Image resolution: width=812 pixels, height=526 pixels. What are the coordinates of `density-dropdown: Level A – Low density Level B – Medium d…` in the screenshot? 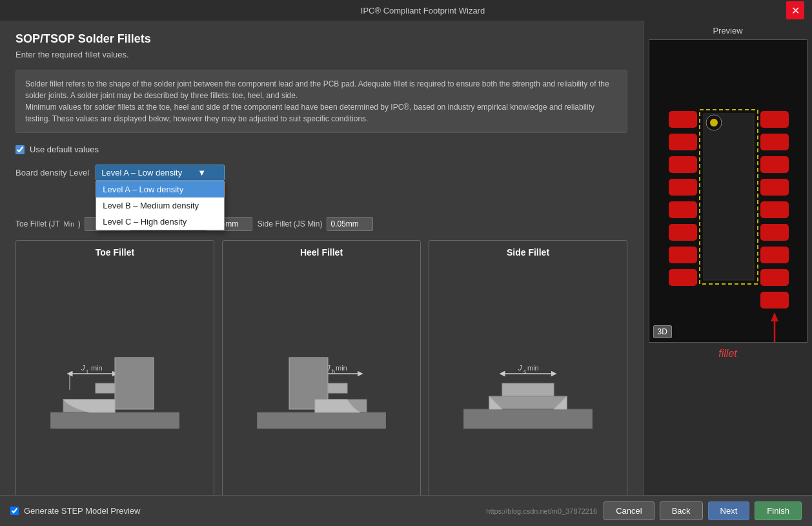 It's located at (160, 205).